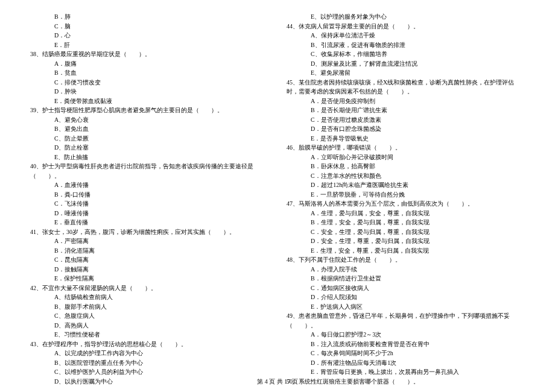  What do you see at coordinates (417, 241) in the screenshot?
I see `option: D．安全，生理，尊重，爱与归属，自我实现` at bounding box center [417, 241].